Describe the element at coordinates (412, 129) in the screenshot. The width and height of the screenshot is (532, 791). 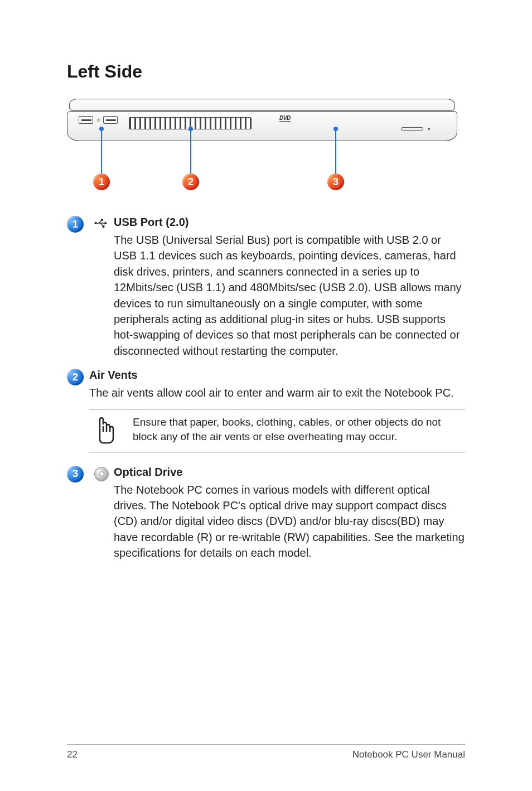
I see `eject-slot-graphic` at that location.